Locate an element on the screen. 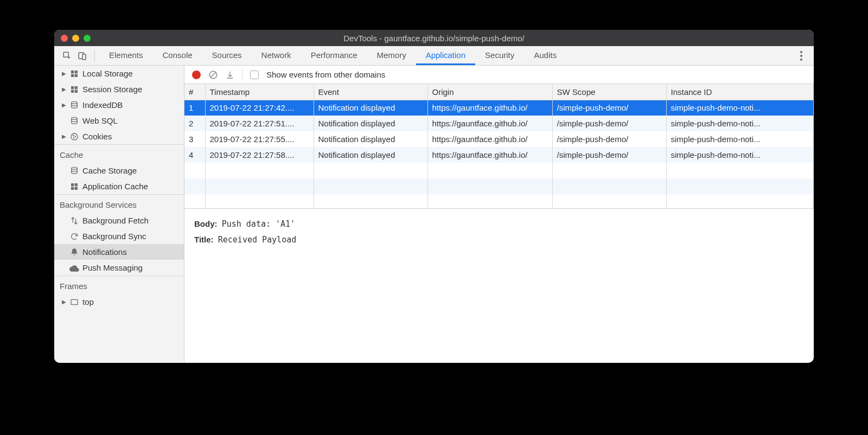 The height and width of the screenshot is (435, 868). sidebar-item-cache-storage: Cache Storage is located at coordinates (119, 170).